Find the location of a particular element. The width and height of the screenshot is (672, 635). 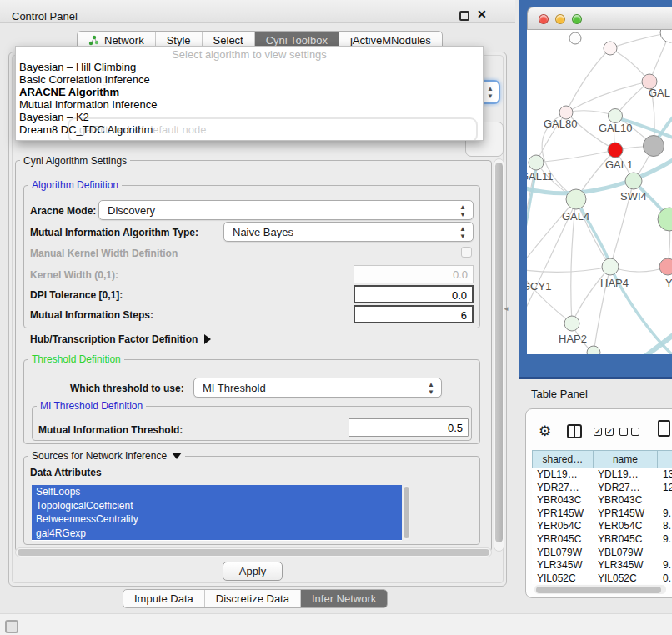

apply-button: Apply is located at coordinates (253, 572).